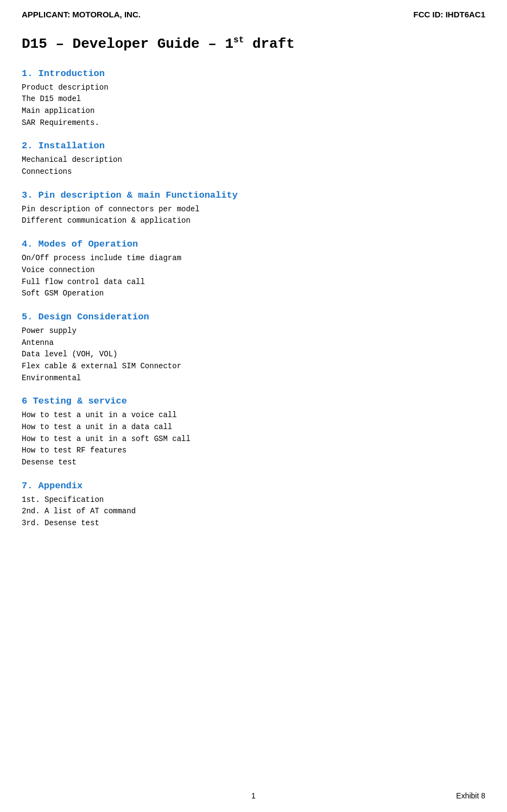 Image resolution: width=507 pixels, height=812 pixels. Describe the element at coordinates (254, 512) in the screenshot. I see `section-7-content: 1st. Specification2nd. A list of AT comm…` at that location.